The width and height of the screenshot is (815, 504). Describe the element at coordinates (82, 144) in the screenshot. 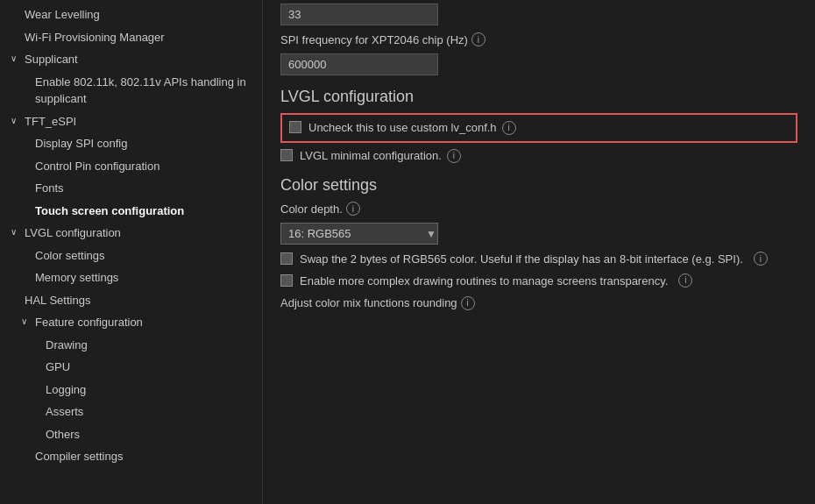

I see `sidebar-item-label-display-spi: Display SPI config` at that location.